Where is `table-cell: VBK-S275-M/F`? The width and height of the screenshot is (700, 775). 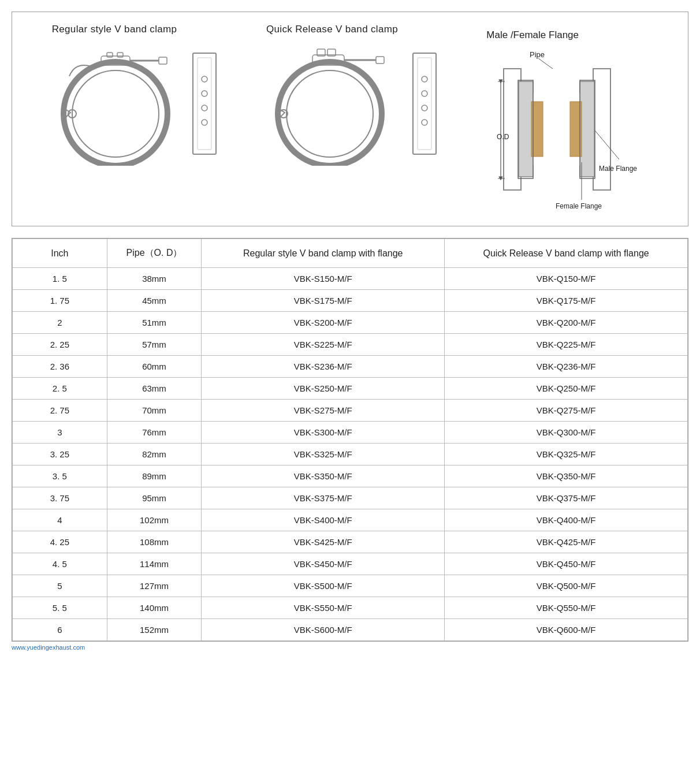
table-cell: VBK-S275-M/F is located at coordinates (323, 411).